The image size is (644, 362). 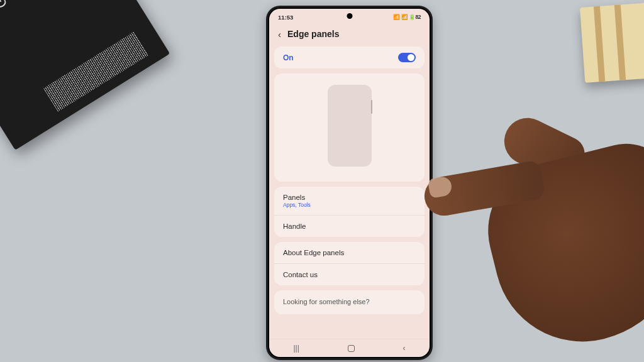 I want to click on page-title: Edge panels, so click(x=313, y=34).